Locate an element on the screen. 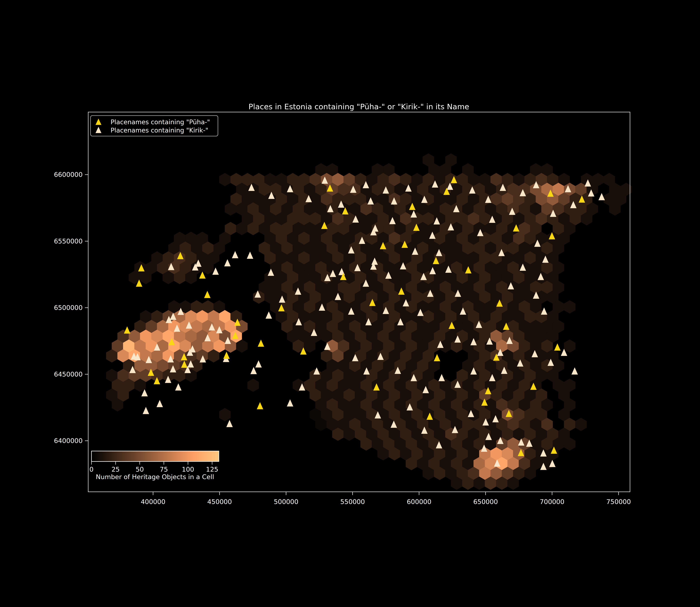 This screenshot has height=607, width=700. legend-label-kirik: Placenames containing "Kirik-" is located at coordinates (159, 130).